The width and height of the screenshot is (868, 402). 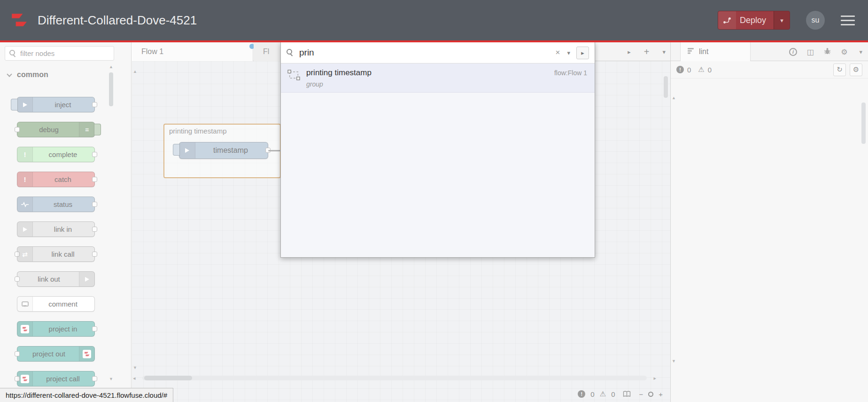 What do you see at coordinates (86, 130) in the screenshot?
I see `debug-icon: ≡` at bounding box center [86, 130].